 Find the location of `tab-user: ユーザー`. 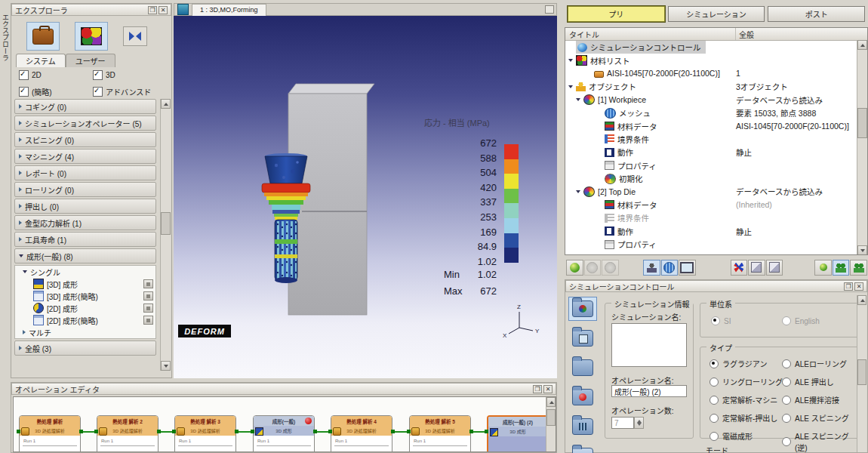

tab-user: ユーザー is located at coordinates (91, 60).